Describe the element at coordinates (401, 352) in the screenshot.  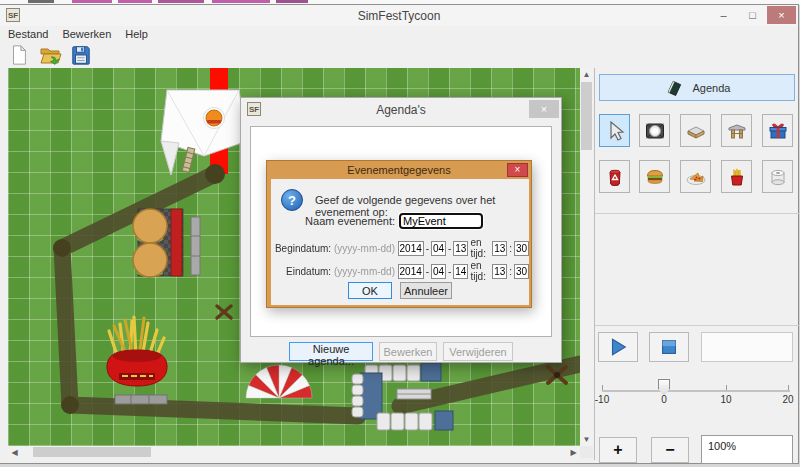
I see `agenda-button-row: Nieuwe agenda... Bewerken Verwijderen` at that location.